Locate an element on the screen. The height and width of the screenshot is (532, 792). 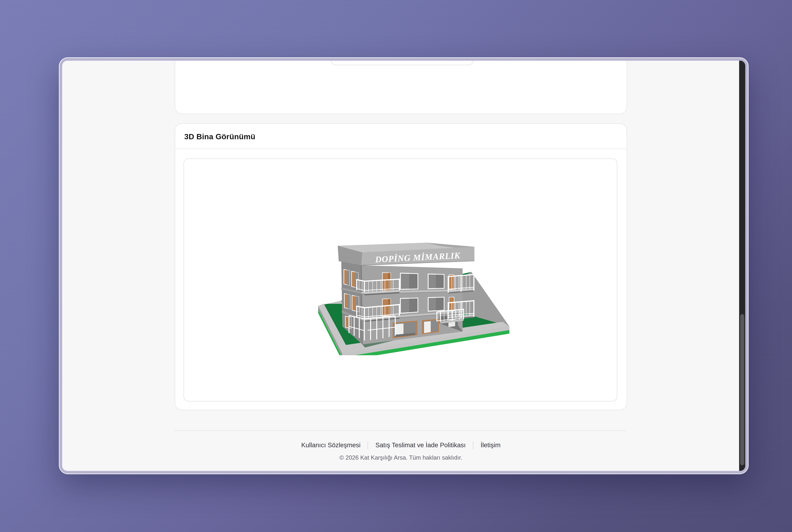
footer-divider is located at coordinates (400, 430).